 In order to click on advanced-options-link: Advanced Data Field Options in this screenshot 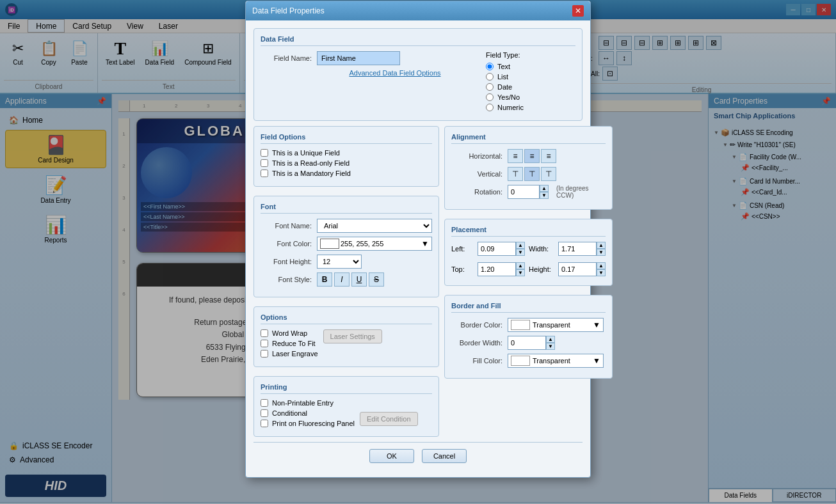, I will do `click(395, 73)`.